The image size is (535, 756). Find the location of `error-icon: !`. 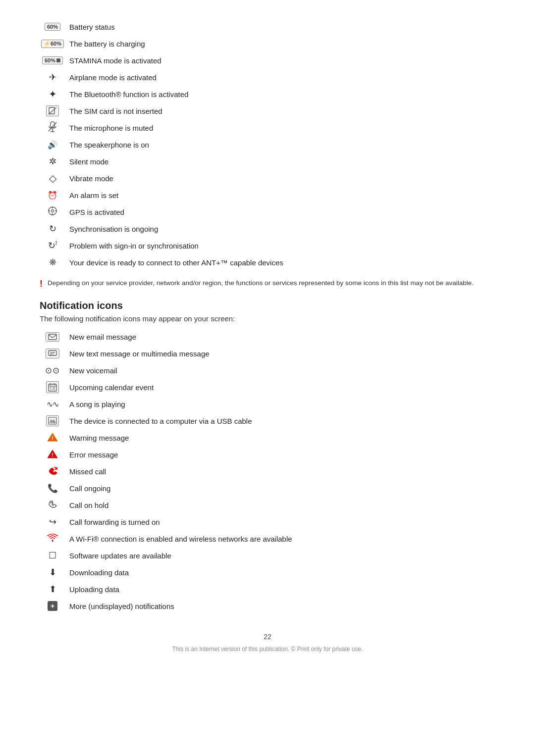

error-icon: ! is located at coordinates (53, 454).